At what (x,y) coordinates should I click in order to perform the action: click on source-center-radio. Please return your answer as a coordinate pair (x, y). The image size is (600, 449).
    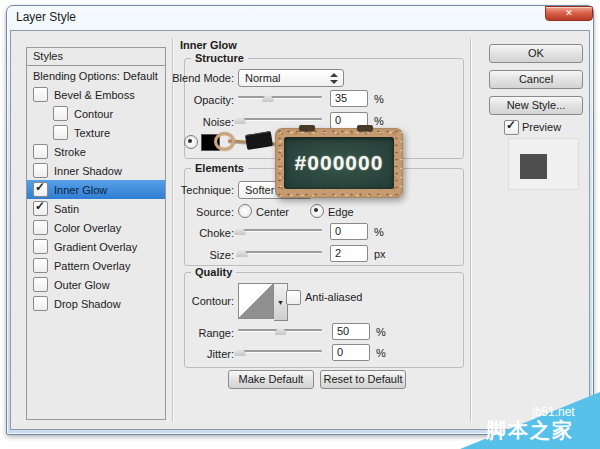
    Looking at the image, I should click on (245, 211).